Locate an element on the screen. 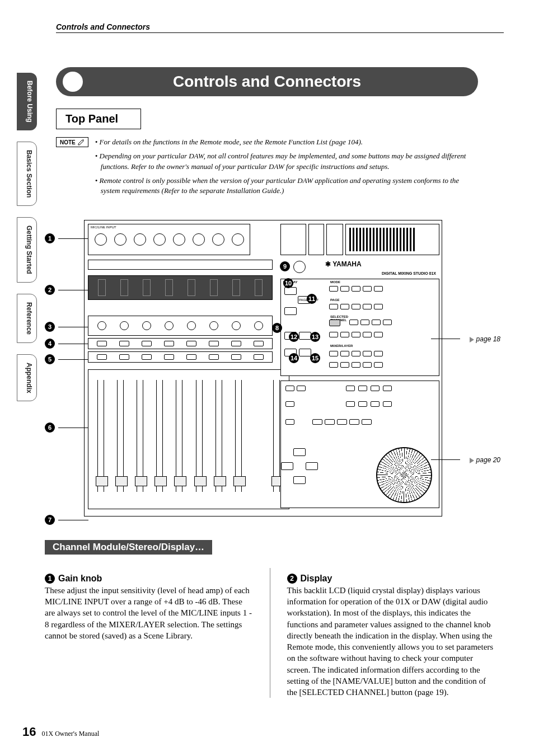 The image size is (534, 756). page-number: 16 is located at coordinates (29, 732).